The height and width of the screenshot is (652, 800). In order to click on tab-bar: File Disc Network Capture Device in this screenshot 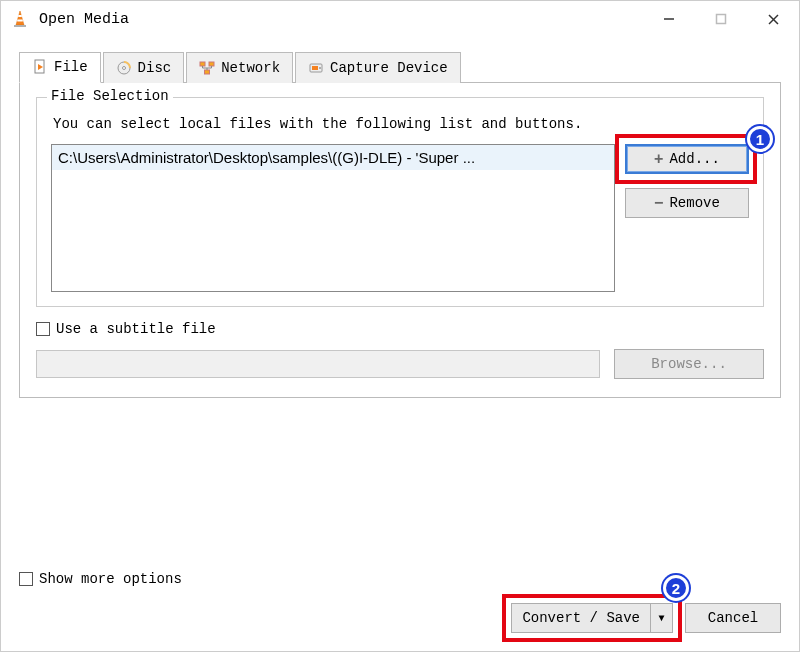, I will do `click(400, 67)`.